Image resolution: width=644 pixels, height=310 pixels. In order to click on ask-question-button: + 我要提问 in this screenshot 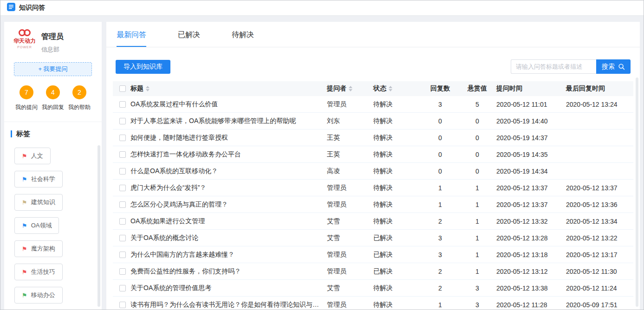, I will do `click(53, 69)`.